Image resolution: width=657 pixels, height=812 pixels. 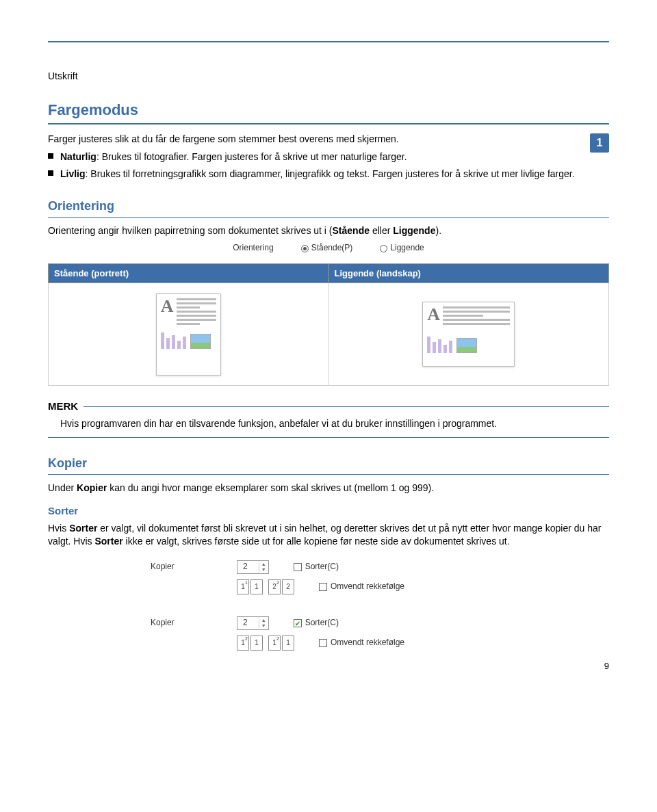 What do you see at coordinates (328, 157) in the screenshot?
I see `fargemodus-item-naturlig: Naturlig: Brukes til fotografier. Fargen…` at bounding box center [328, 157].